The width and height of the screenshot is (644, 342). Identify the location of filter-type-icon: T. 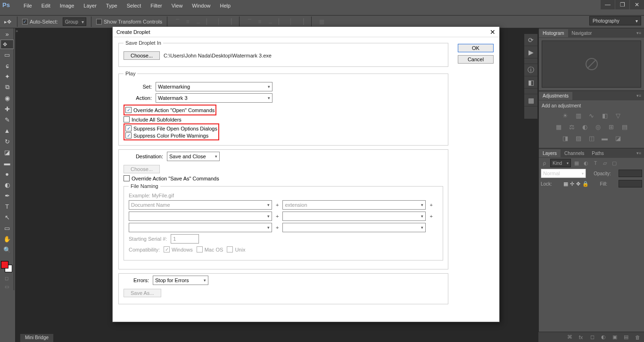
(595, 163).